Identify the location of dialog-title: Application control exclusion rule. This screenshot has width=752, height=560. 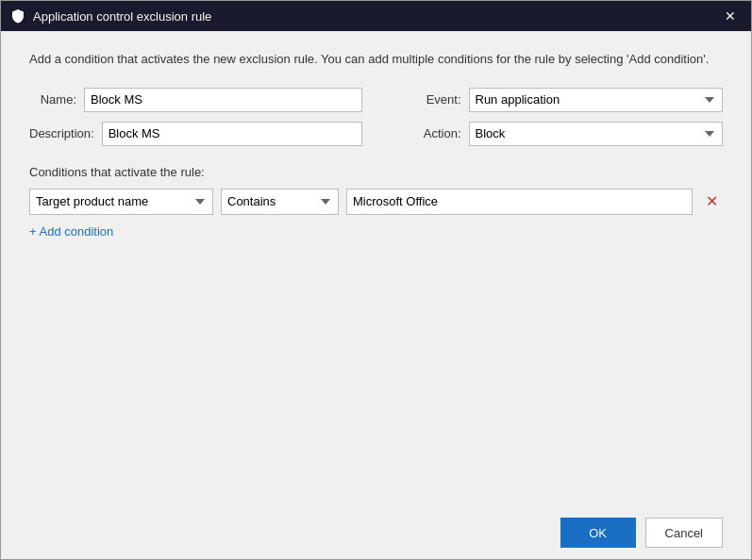
(372, 17).